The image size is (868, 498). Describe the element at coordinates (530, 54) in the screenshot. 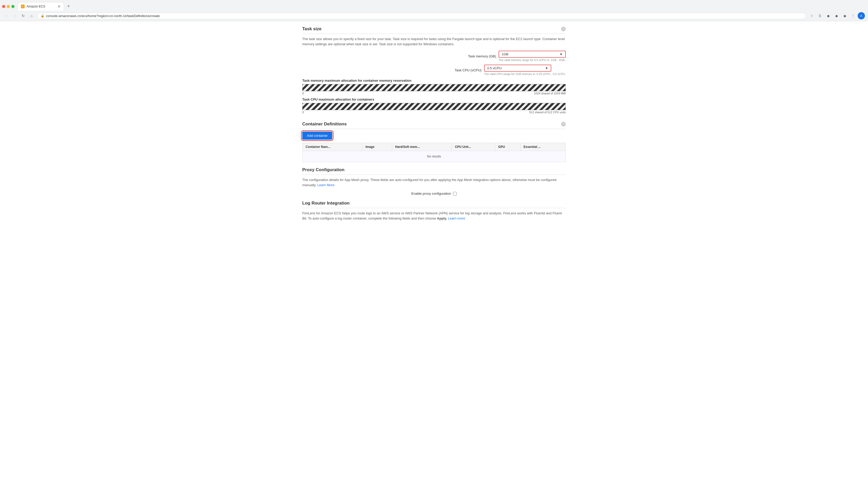

I see `task-memory-select: 0.5GB 1GB 2GB 3GB 4GB` at that location.